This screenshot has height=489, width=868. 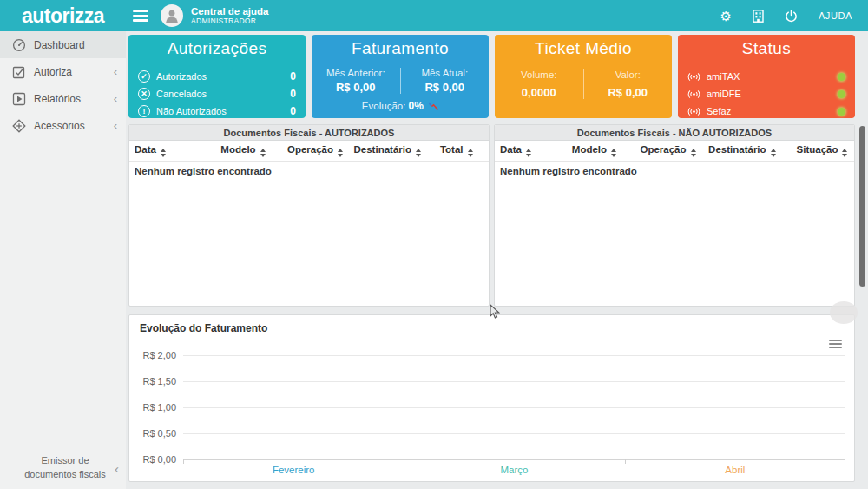 What do you see at coordinates (19, 71) in the screenshot?
I see `check-square-icon` at bounding box center [19, 71].